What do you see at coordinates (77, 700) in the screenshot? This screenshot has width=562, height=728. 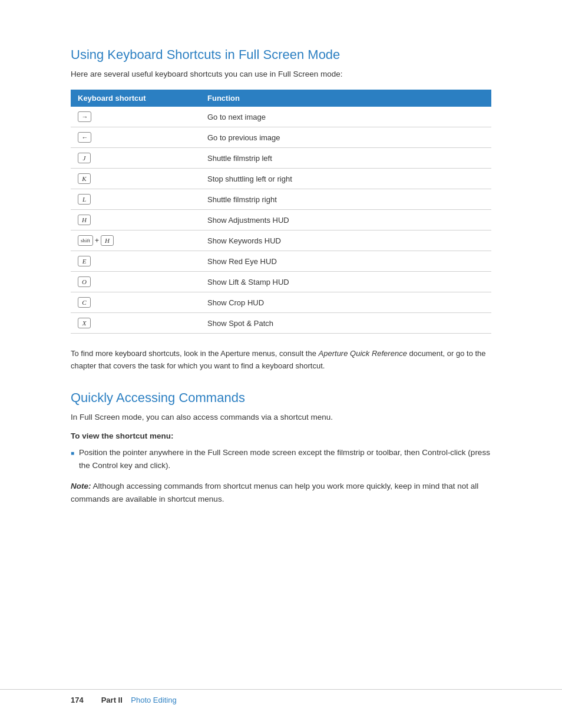 I see `page-number: 174` at bounding box center [77, 700].